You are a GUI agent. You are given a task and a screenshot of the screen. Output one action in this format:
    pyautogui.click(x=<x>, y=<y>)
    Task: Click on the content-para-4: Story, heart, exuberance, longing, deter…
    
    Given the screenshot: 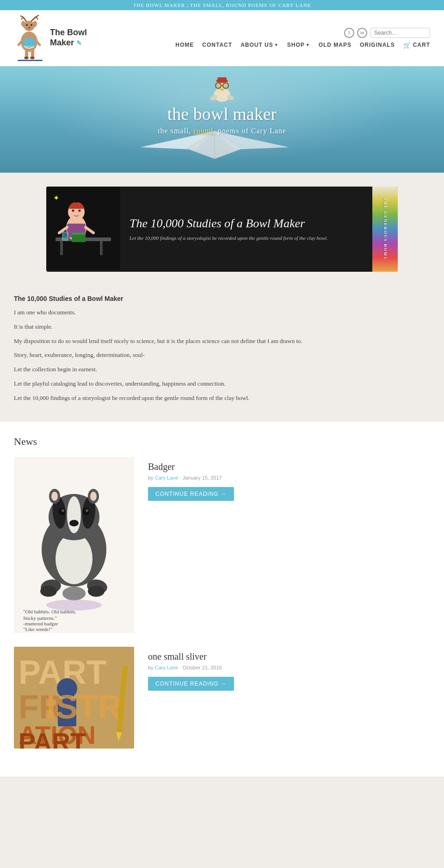 What is the action you would take?
    pyautogui.click(x=222, y=356)
    